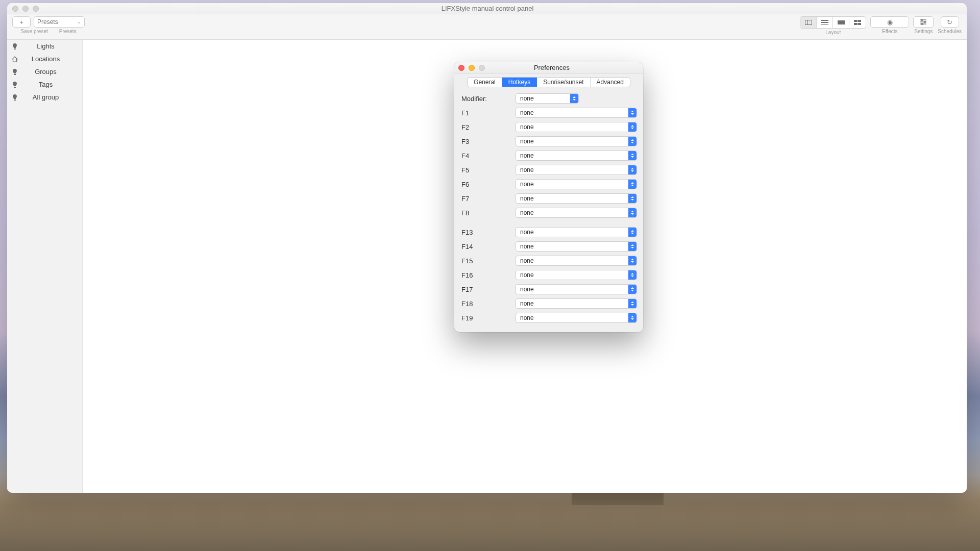 The image size is (980, 551). What do you see at coordinates (950, 22) in the screenshot?
I see `schedules-button: ↻` at bounding box center [950, 22].